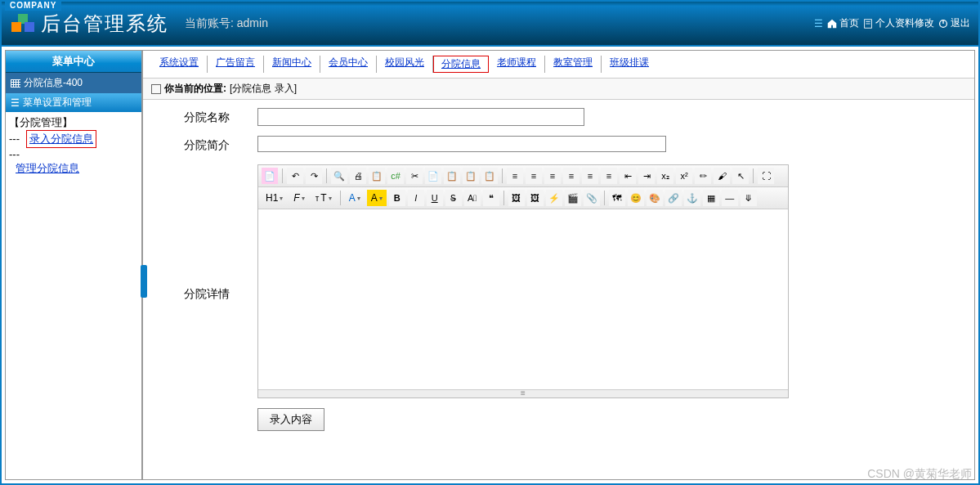 This screenshot has height=485, width=980. What do you see at coordinates (221, 116) in the screenshot?
I see `name-label: 分院名称` at bounding box center [221, 116].